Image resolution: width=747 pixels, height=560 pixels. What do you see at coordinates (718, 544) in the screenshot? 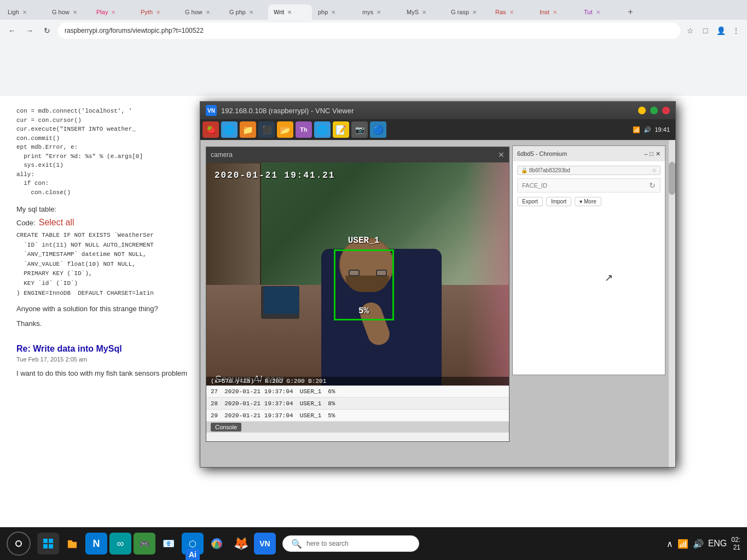
I see `tray-lang: ENG` at bounding box center [718, 544].